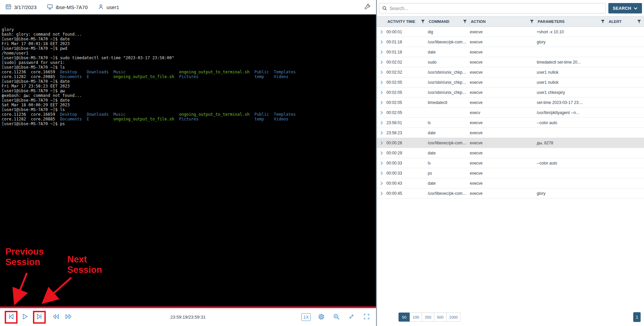 This screenshot has height=326, width=644. What do you see at coordinates (101, 7) in the screenshot?
I see `user-icon` at bounding box center [101, 7].